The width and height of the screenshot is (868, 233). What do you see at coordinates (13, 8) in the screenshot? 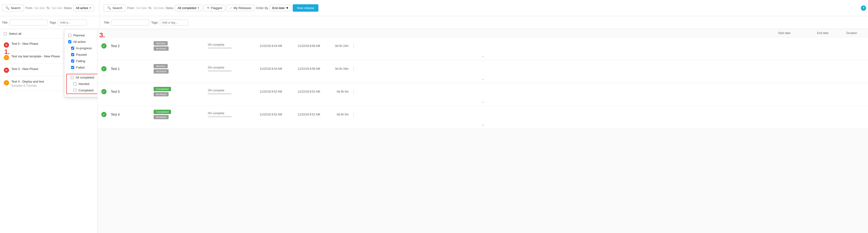
I see `left-search-button: 🔍 Search` at bounding box center [13, 8].